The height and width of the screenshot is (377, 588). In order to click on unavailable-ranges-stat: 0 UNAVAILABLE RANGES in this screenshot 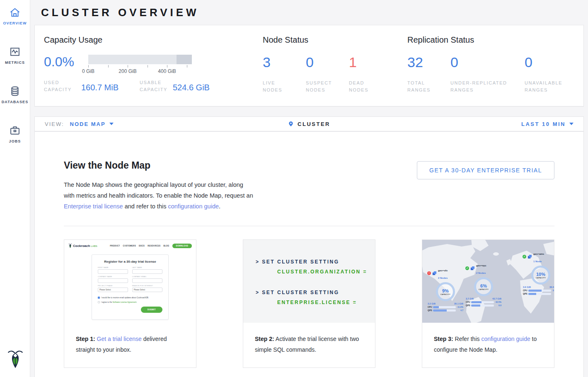, I will do `click(549, 74)`.